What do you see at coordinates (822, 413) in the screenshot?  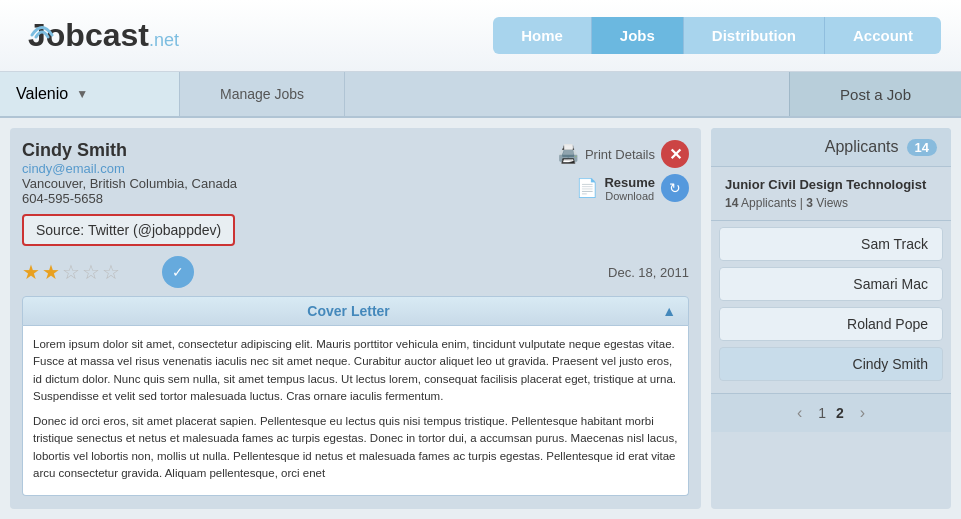 I see `page-1: 1` at bounding box center [822, 413].